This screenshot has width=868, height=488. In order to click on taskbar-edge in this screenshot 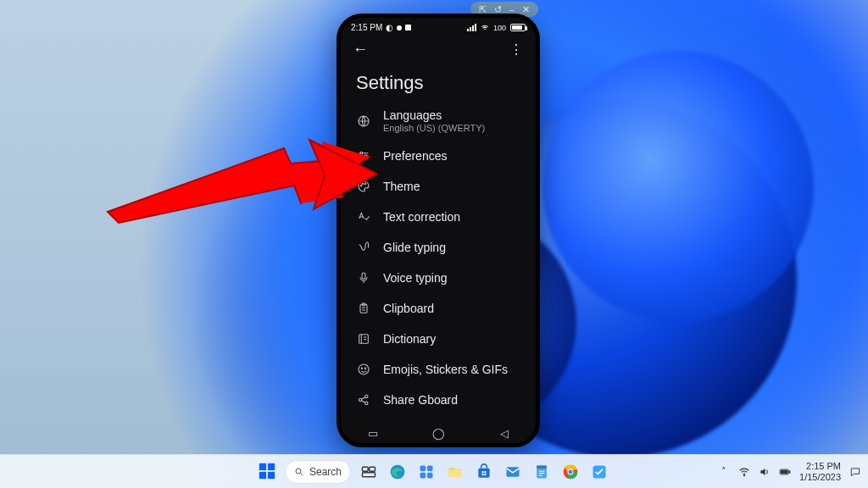, I will do `click(398, 472)`.